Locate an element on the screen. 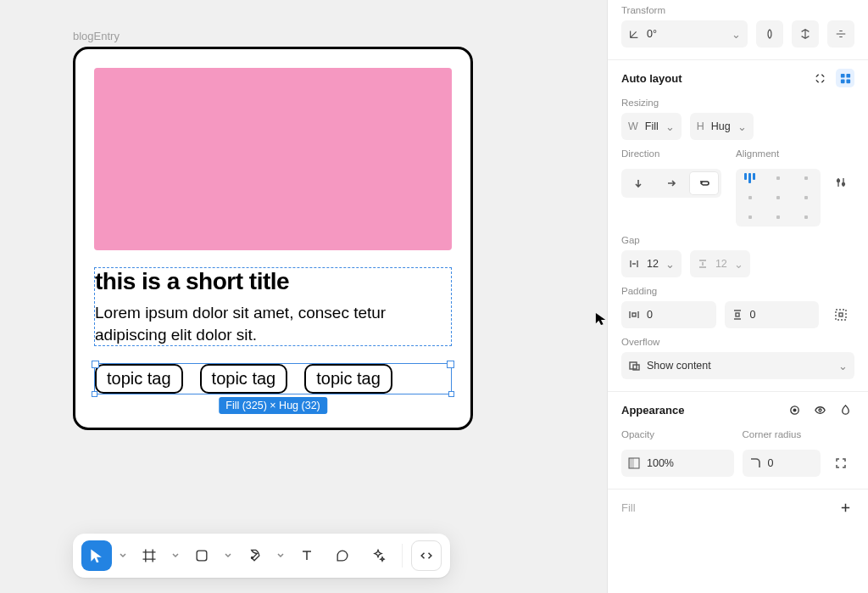 The image size is (868, 593). shape-tool-button is located at coordinates (202, 556).